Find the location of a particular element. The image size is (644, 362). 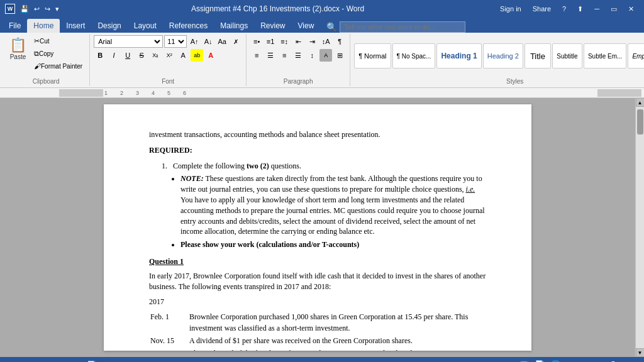

close-btn: ✕ is located at coordinates (631, 9).